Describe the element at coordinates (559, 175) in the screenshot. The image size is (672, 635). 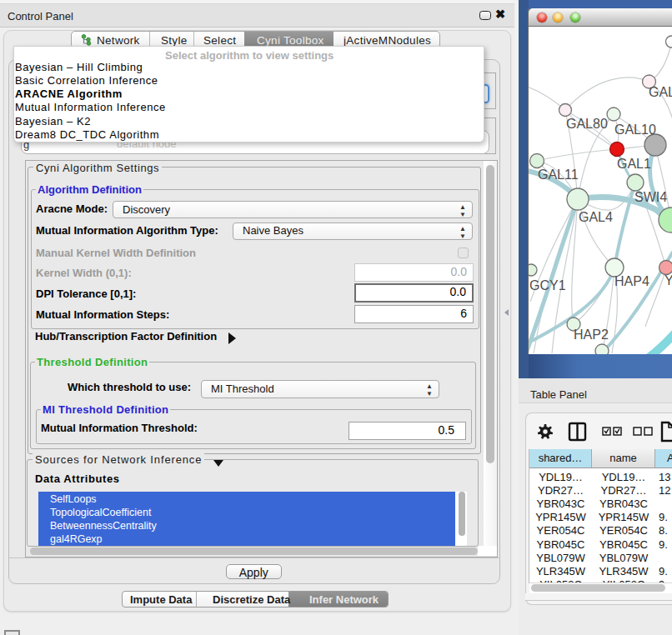
I see `svg-text: GAL11` at that location.